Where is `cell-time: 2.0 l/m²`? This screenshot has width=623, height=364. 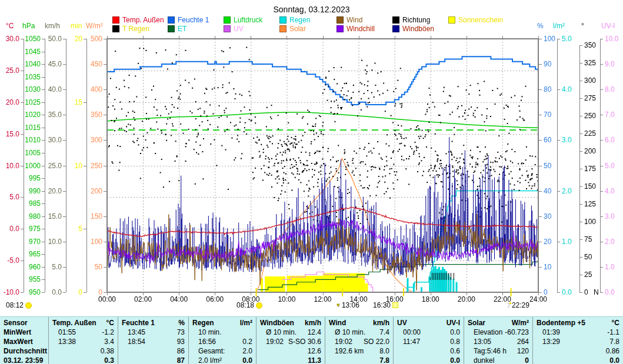
cell-time: 2.0 l/m² is located at coordinates (210, 360).